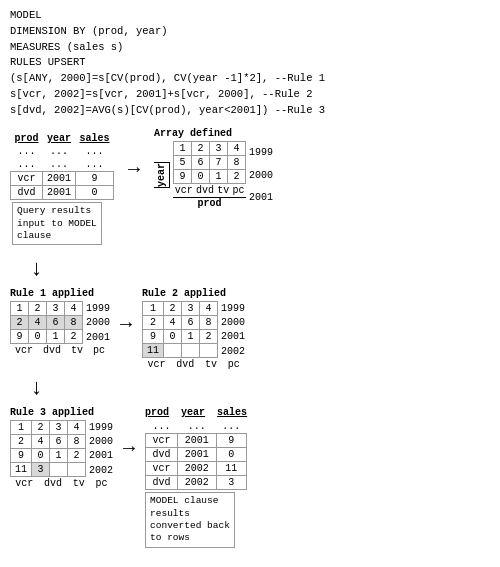 This screenshot has width=500, height=567. Describe the element at coordinates (95, 193) in the screenshot. I see `table-cell: 0` at that location.